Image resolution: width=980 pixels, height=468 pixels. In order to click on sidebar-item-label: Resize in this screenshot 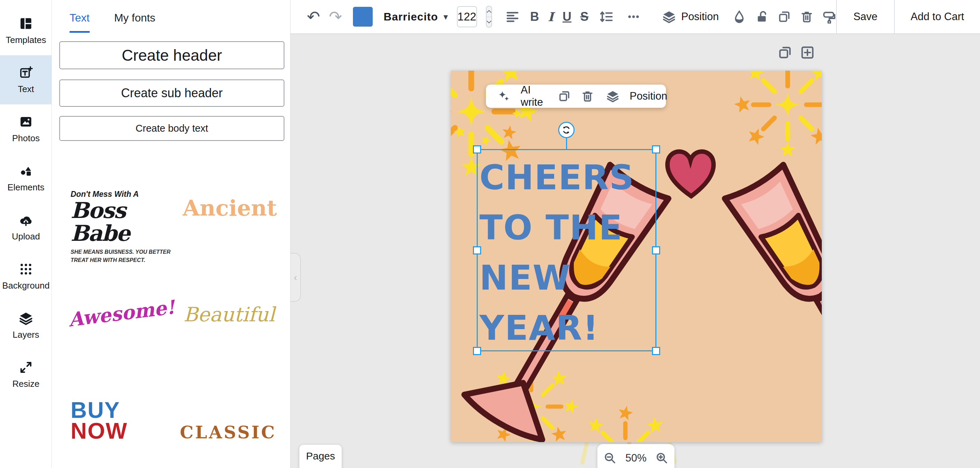, I will do `click(26, 384)`.